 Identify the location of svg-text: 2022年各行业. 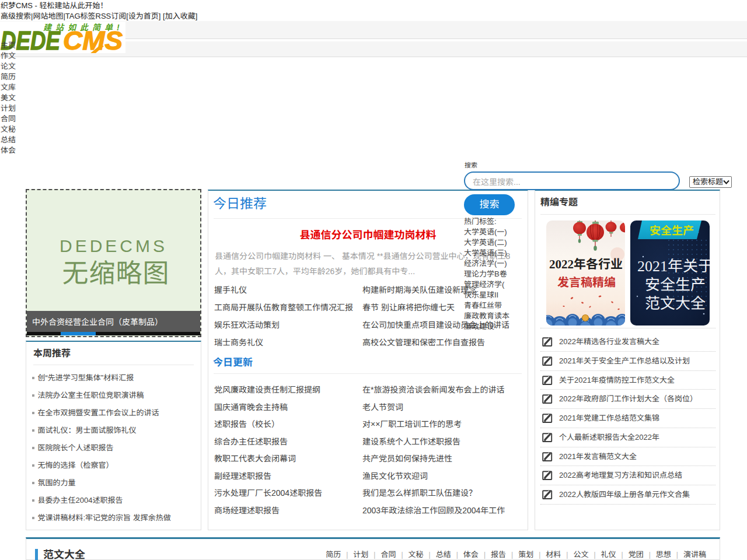
(586, 264).